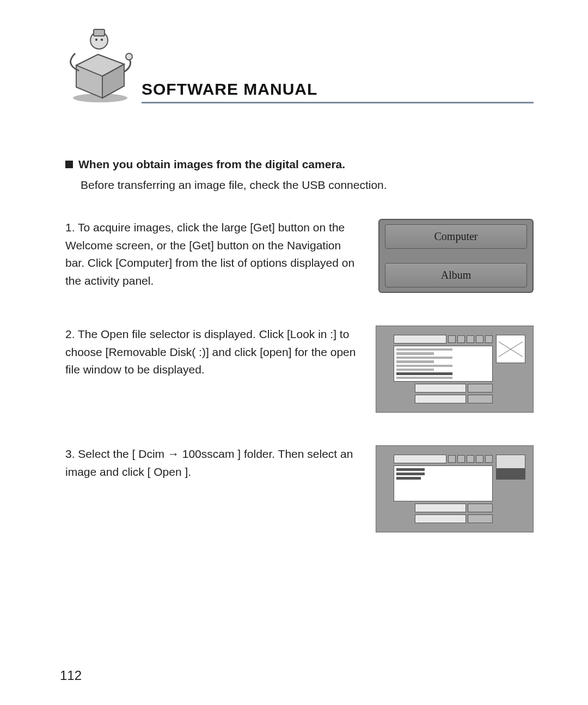 The height and width of the screenshot is (705, 588). I want to click on computer-button: Computer, so click(456, 236).